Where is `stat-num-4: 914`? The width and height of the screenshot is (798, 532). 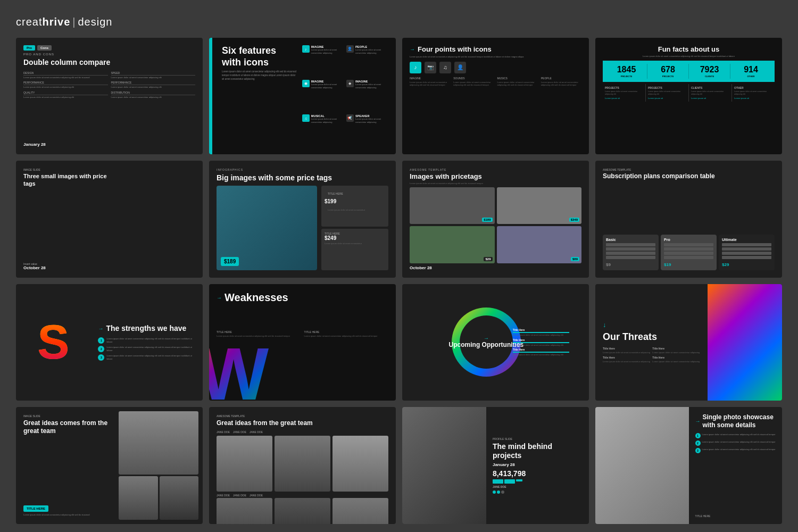 stat-num-4: 914 is located at coordinates (751, 70).